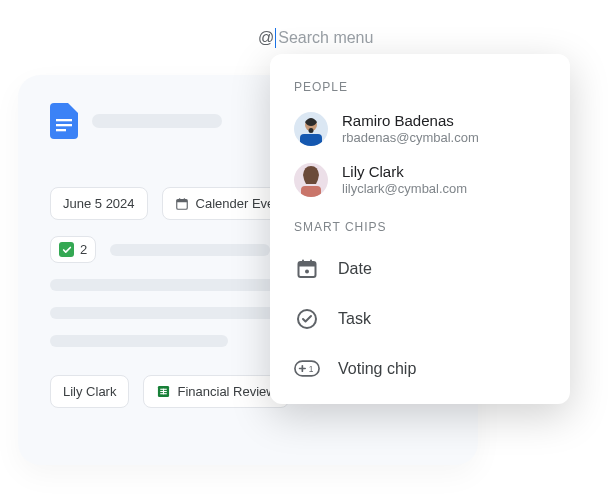 Image resolution: width=608 pixels, height=500 pixels. I want to click on calendar-icon, so click(182, 204).